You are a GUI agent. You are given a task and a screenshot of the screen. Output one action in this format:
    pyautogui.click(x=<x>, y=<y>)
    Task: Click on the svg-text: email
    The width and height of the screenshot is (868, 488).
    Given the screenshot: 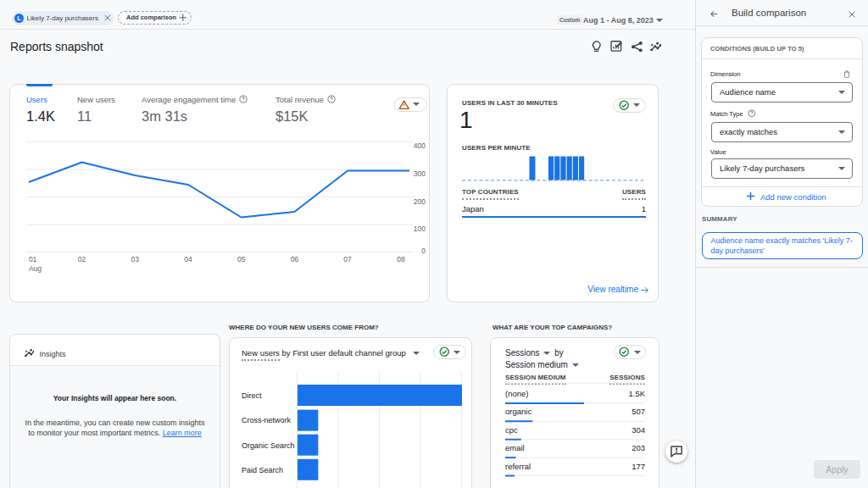 What is the action you would take?
    pyautogui.click(x=515, y=447)
    